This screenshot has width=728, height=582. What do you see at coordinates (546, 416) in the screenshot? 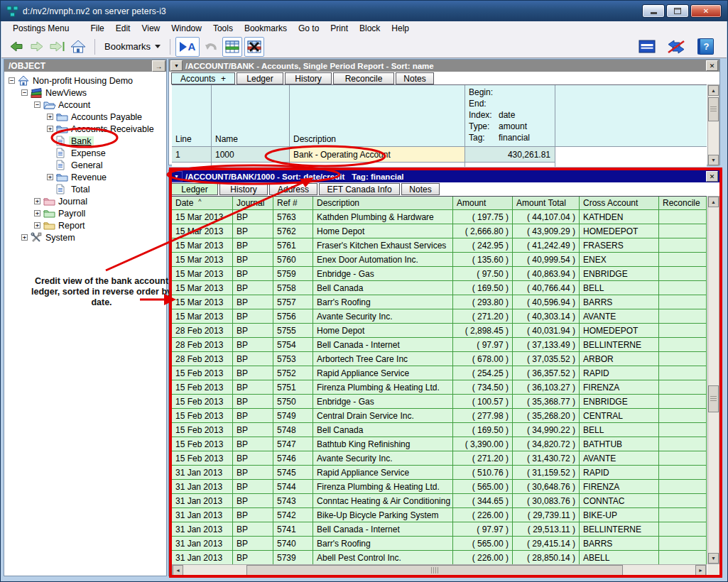
I see `cell-amount-total: ( 35,268.20 )` at bounding box center [546, 416].